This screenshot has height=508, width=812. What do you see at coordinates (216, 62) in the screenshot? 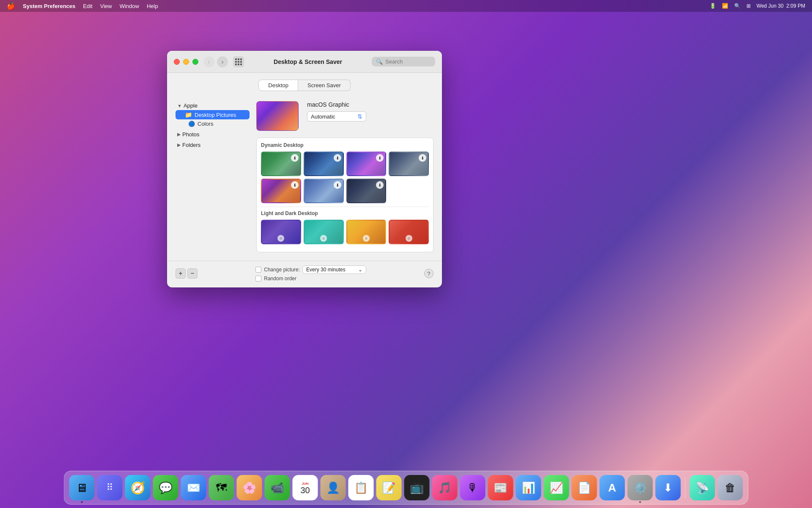
I see `nav-buttons: ‹ ›` at bounding box center [216, 62].